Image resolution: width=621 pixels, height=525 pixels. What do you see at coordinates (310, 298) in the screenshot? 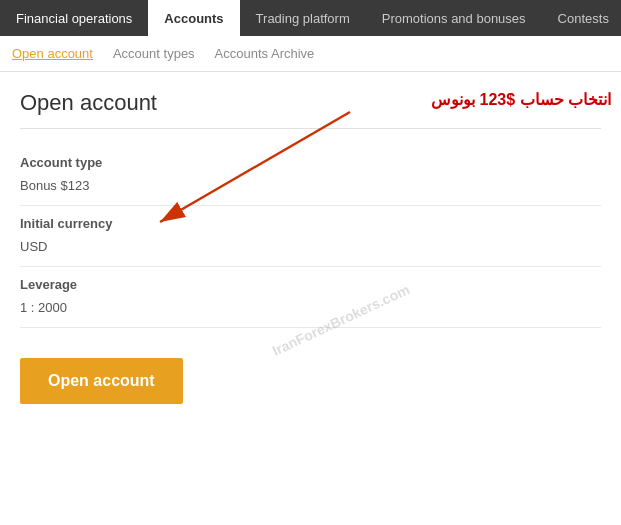
I see `field-leverage: Leverage 1 : 2000` at bounding box center [310, 298].